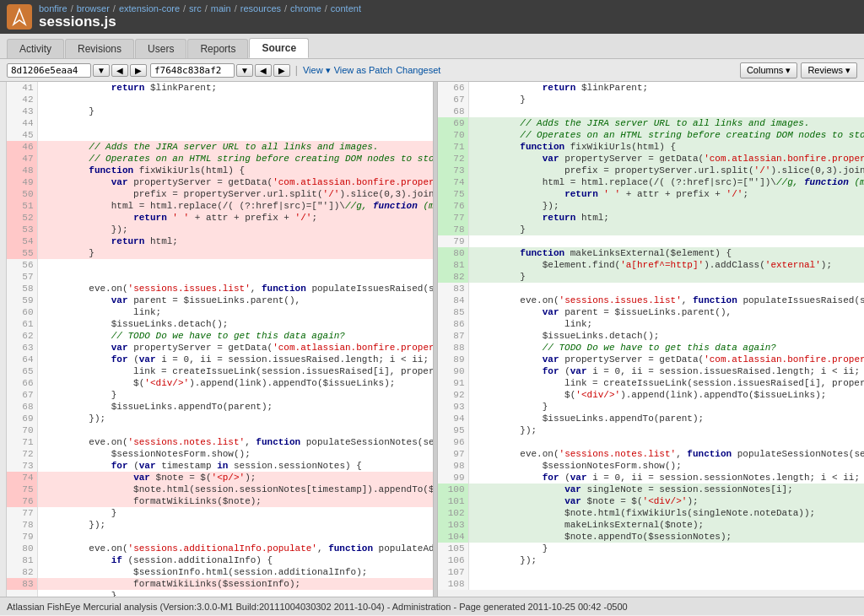 Image resolution: width=864 pixels, height=616 pixels. Describe the element at coordinates (22, 265) in the screenshot. I see `line-number: 56` at that location.